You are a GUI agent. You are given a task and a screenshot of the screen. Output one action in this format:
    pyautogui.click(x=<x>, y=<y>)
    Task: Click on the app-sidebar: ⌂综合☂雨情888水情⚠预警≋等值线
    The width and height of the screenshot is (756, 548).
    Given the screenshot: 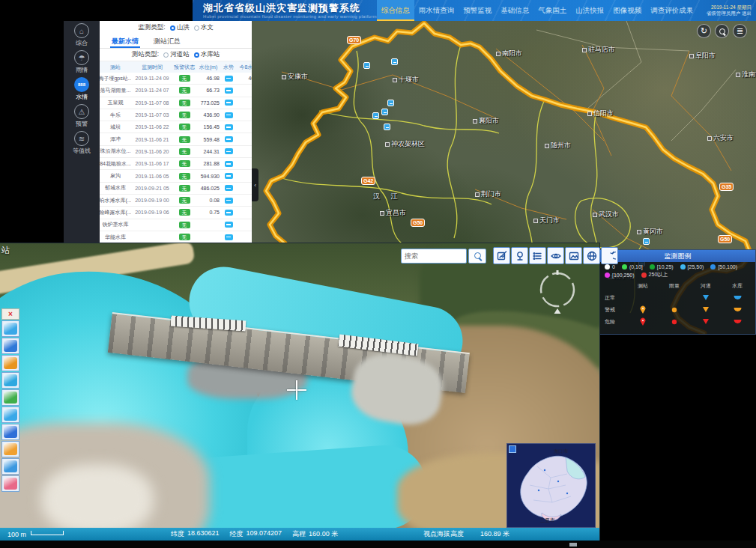 What is the action you would take?
    pyautogui.click(x=82, y=132)
    